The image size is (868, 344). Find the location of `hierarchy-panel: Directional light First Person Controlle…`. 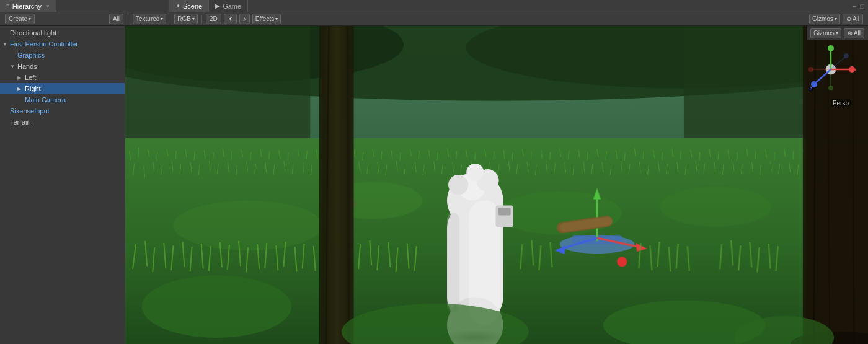

hierarchy-panel: Directional light First Person Controlle… is located at coordinates (63, 185).